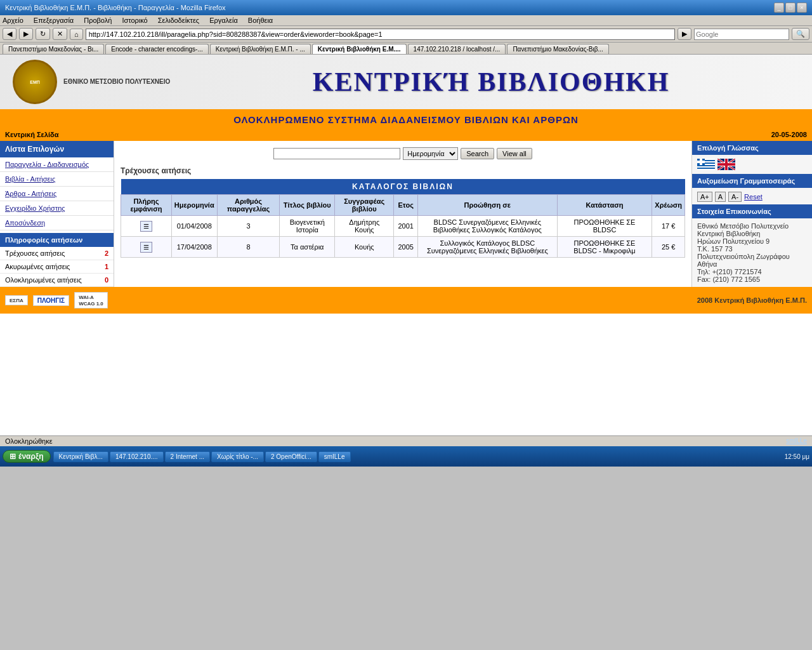  Describe the element at coordinates (32, 135) in the screenshot. I see `topbar-left: Κεντρική Σελίδα` at that location.